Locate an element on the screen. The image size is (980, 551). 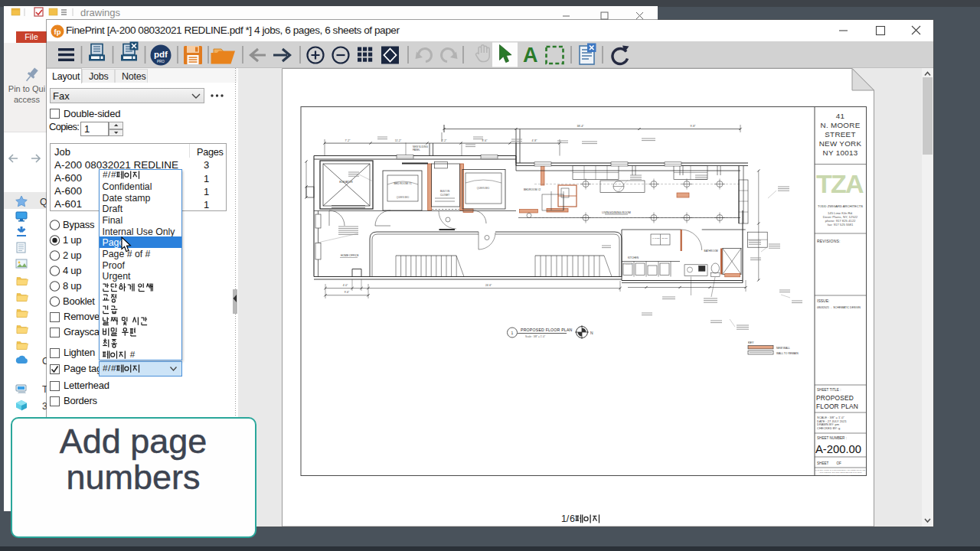
svg-text: fp is located at coordinates (58, 32).